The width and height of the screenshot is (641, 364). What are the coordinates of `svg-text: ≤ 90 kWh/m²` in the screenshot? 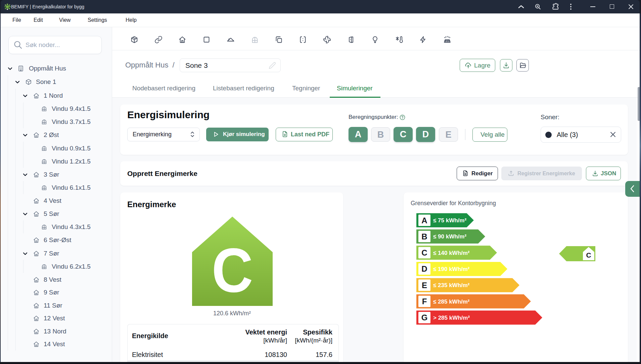 It's located at (450, 236).